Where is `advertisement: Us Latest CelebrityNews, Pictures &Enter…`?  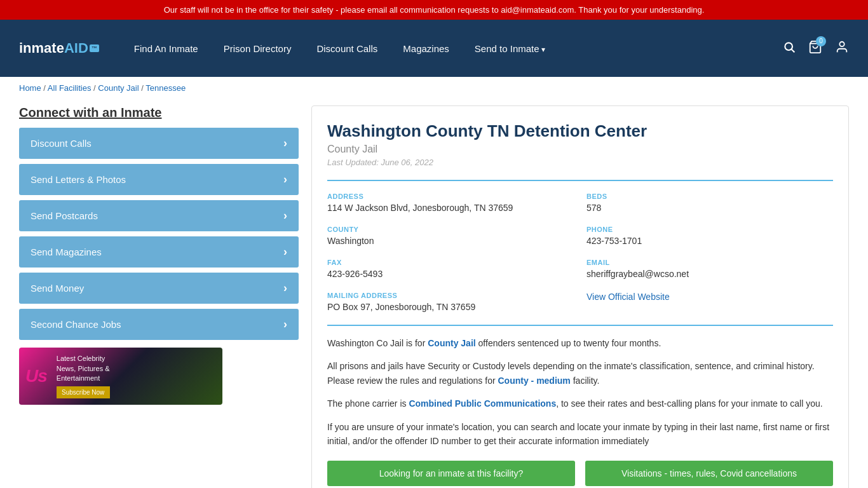
advertisement: Us Latest CelebrityNews, Pictures &Enter… is located at coordinates (121, 376).